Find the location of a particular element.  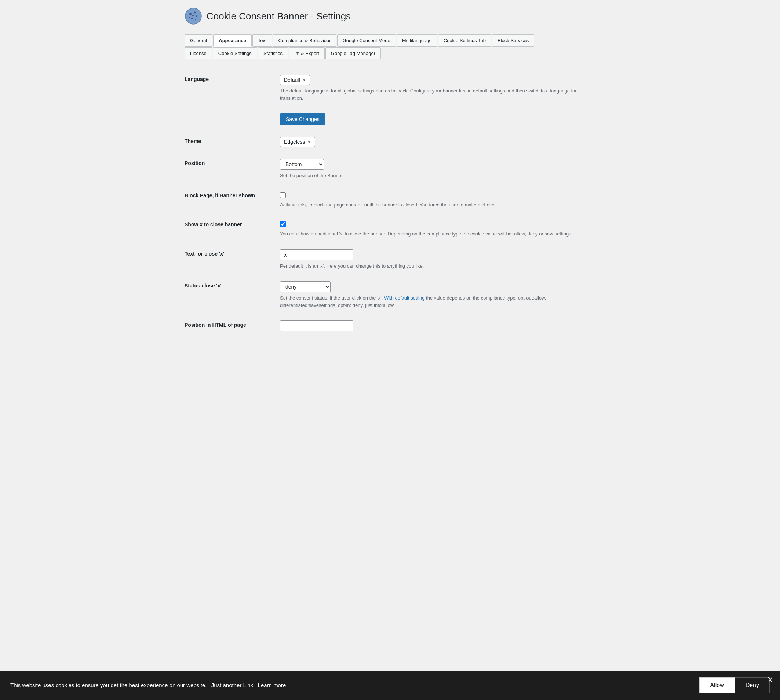

show-x-row: Show x to close banner You can show an a… is located at coordinates (390, 229).